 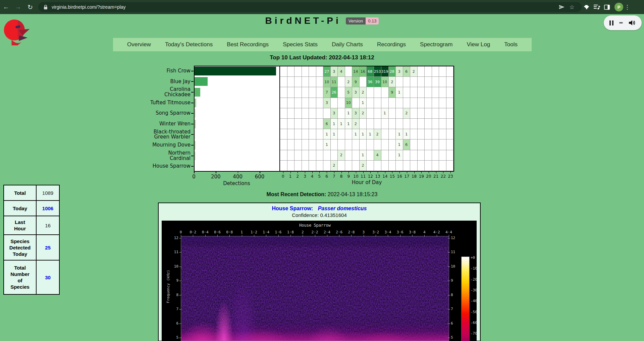 I want to click on stats-value: 16, so click(x=48, y=225).